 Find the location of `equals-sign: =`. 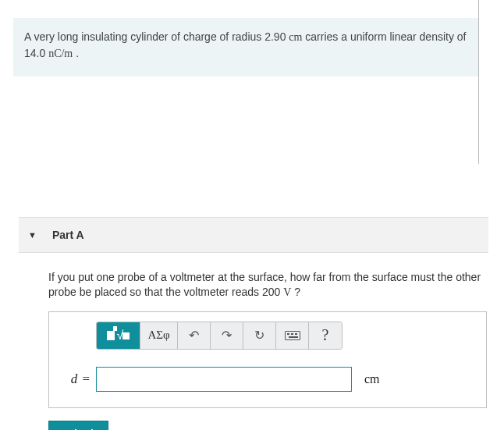

equals-sign: = is located at coordinates (84, 379).